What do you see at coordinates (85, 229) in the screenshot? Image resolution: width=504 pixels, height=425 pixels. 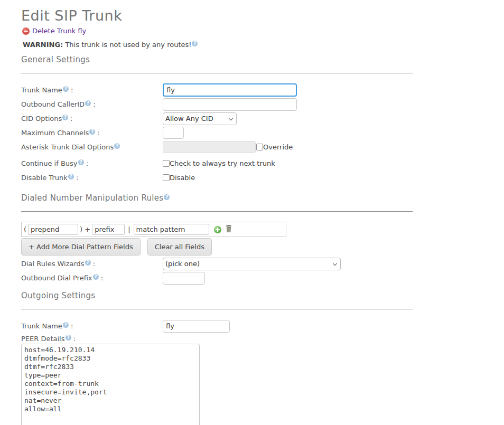 I see `close-paren-plus: ) +` at bounding box center [85, 229].